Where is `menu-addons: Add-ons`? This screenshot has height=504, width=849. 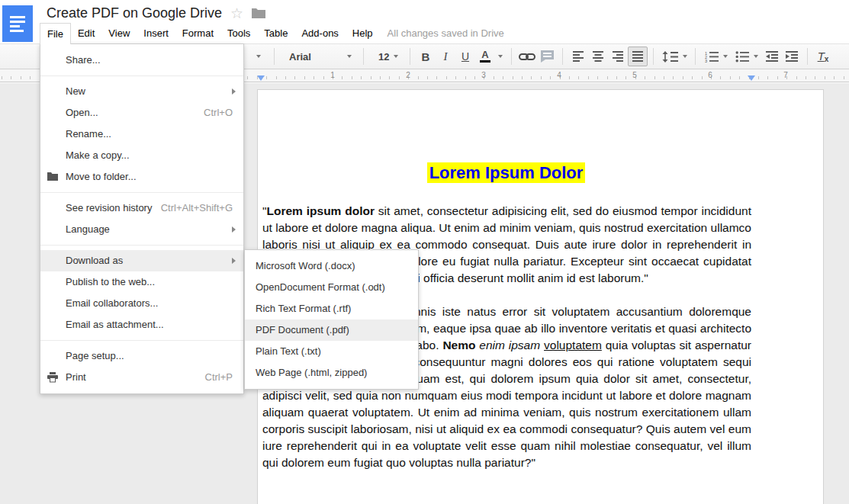 menu-addons: Add-ons is located at coordinates (320, 34).